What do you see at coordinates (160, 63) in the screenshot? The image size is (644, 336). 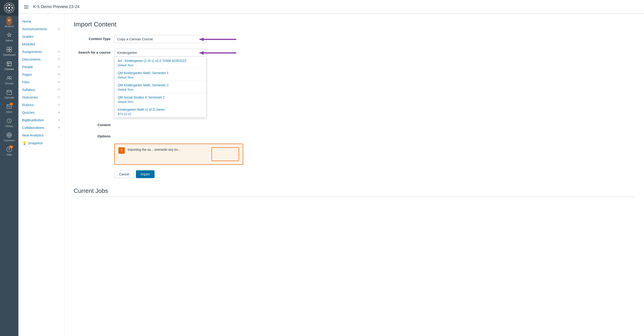 I see `dropdown-item-0: Art - Kindergarten (1 of 1) v2.0 70308 6…` at bounding box center [160, 63].